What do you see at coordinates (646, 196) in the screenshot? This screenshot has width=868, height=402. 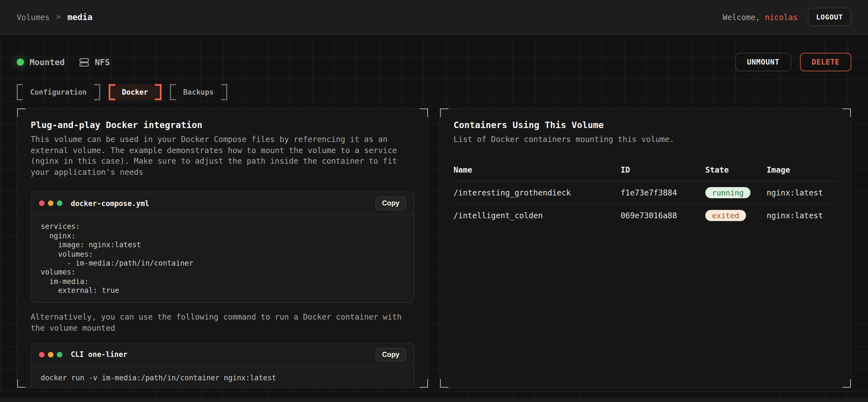 I see `containers-table: Name ID State Image /interesting_grothen…` at bounding box center [646, 196].